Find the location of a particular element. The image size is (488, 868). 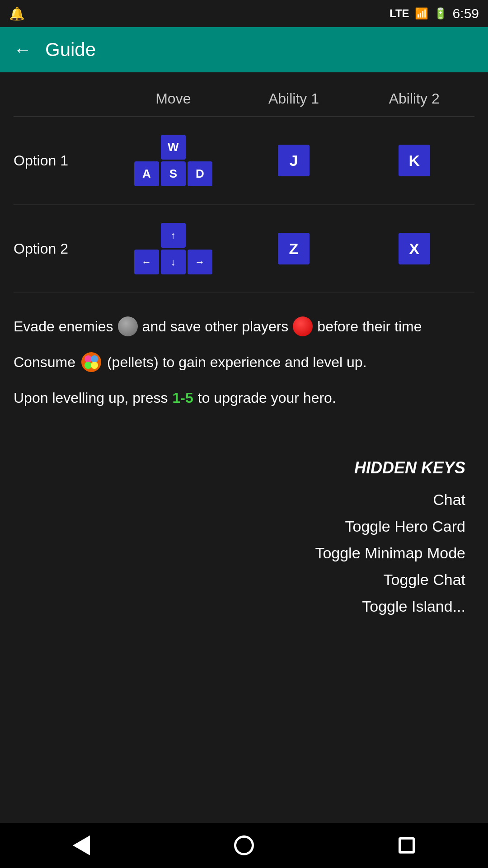

wasd-key-group: W A S D is located at coordinates (174, 160).